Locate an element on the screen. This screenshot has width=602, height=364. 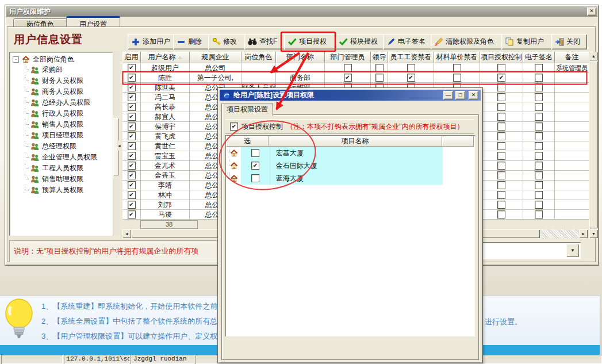
add-user-button: 添加用户 is located at coordinates (151, 41).